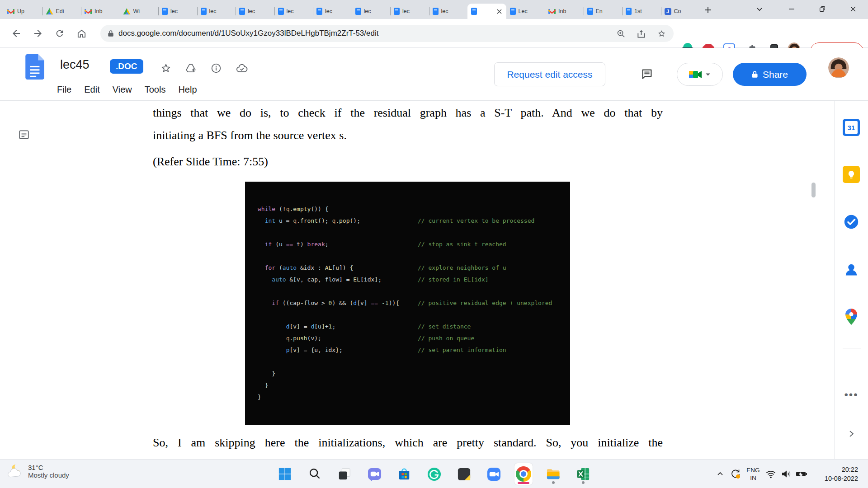 The width and height of the screenshot is (868, 488). I want to click on share-page-icon, so click(641, 33).